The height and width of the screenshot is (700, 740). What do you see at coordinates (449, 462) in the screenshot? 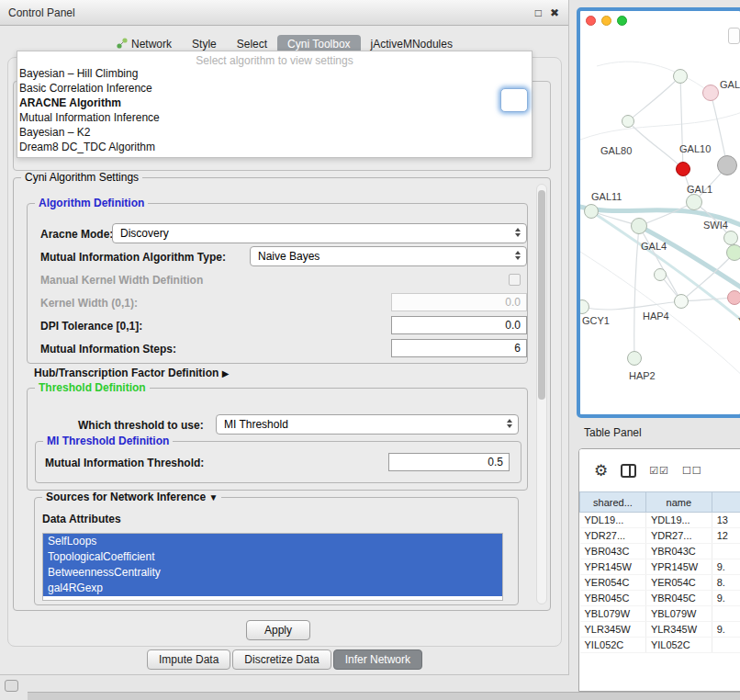
I see `mi-threshold-input` at bounding box center [449, 462].